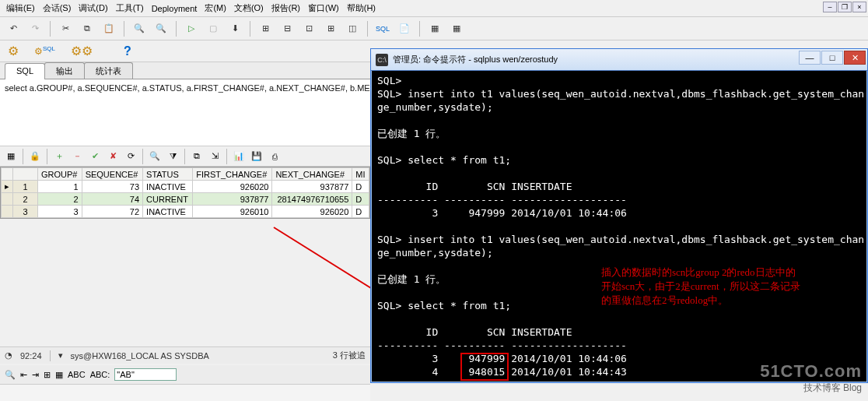  What do you see at coordinates (361, 174) in the screenshot?
I see `col-member: MI` at bounding box center [361, 174].